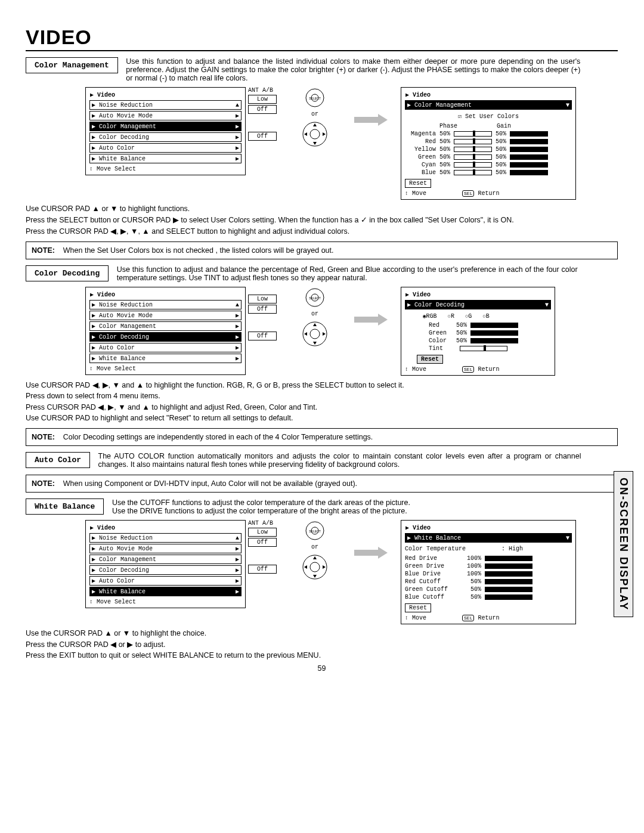  Describe the element at coordinates (322, 209) in the screenshot. I see `instruction: Use CURSOR PAD ▲ or ▼ to highlight funct…` at that location.